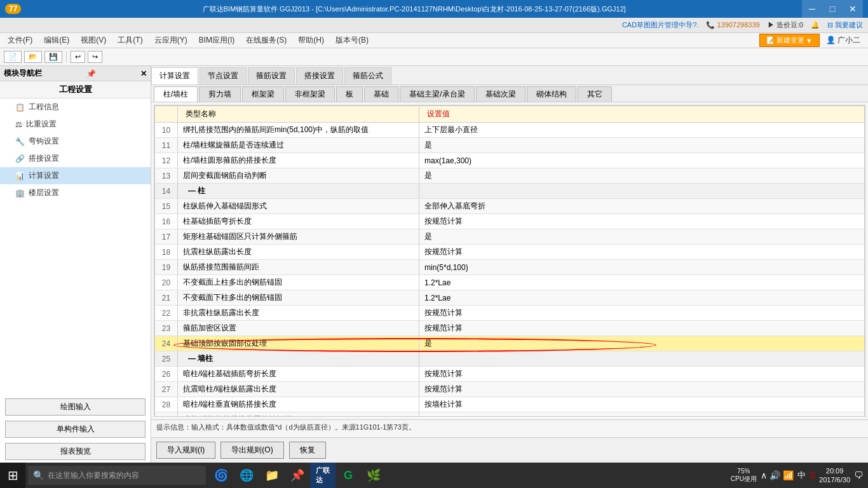 The image size is (868, 488). What do you see at coordinates (510, 344) in the screenshot?
I see `table-row: 24基础顶部按嵌固部位处理是` at bounding box center [510, 344].